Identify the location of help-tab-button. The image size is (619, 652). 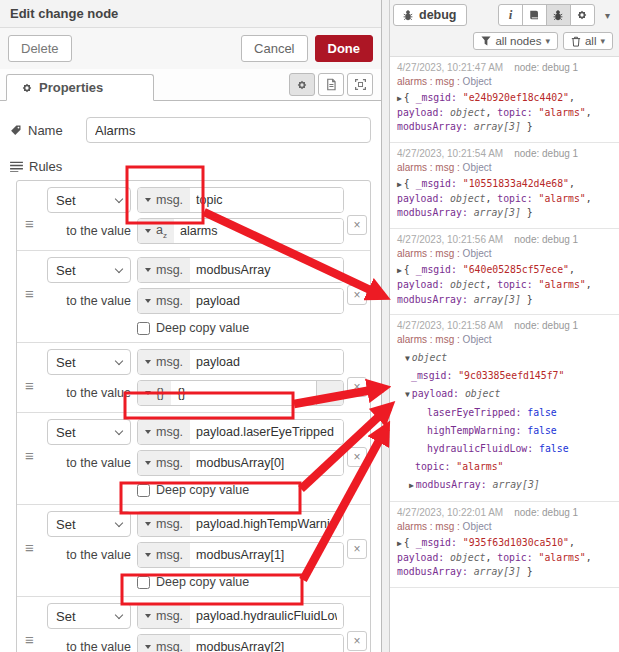
(534, 15).